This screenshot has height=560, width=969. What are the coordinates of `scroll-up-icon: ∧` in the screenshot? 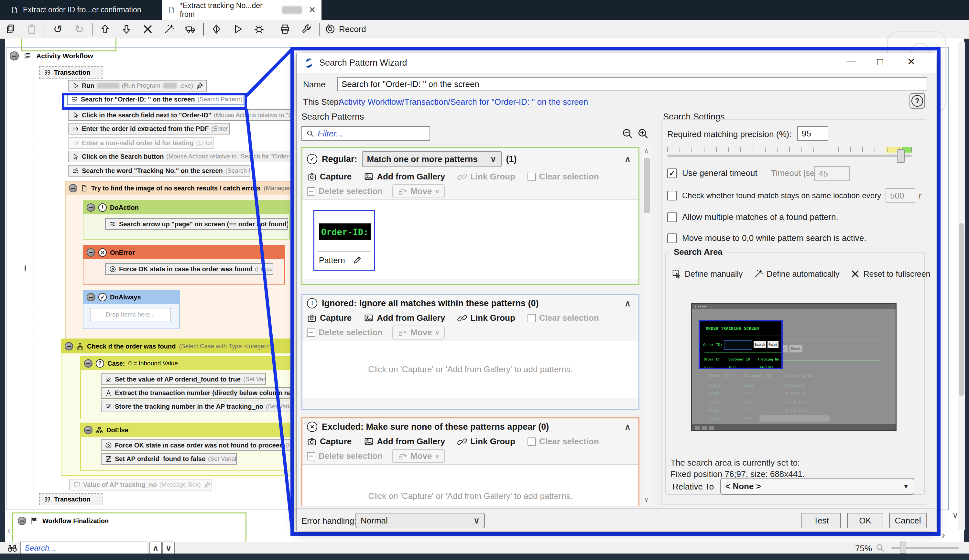 It's located at (646, 151).